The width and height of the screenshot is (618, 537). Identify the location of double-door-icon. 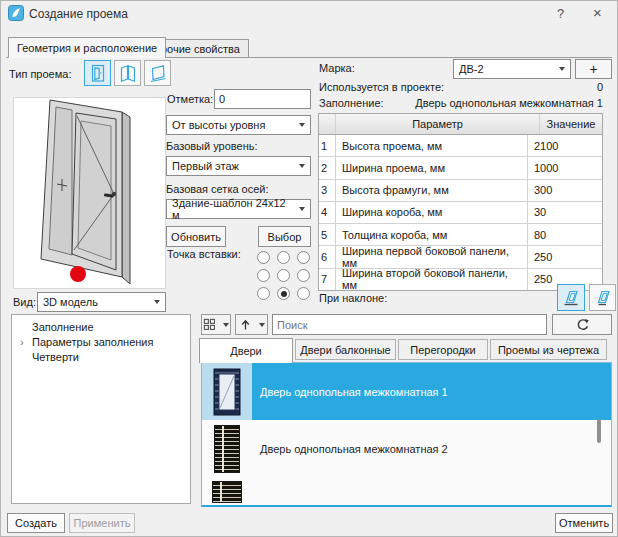
(128, 73).